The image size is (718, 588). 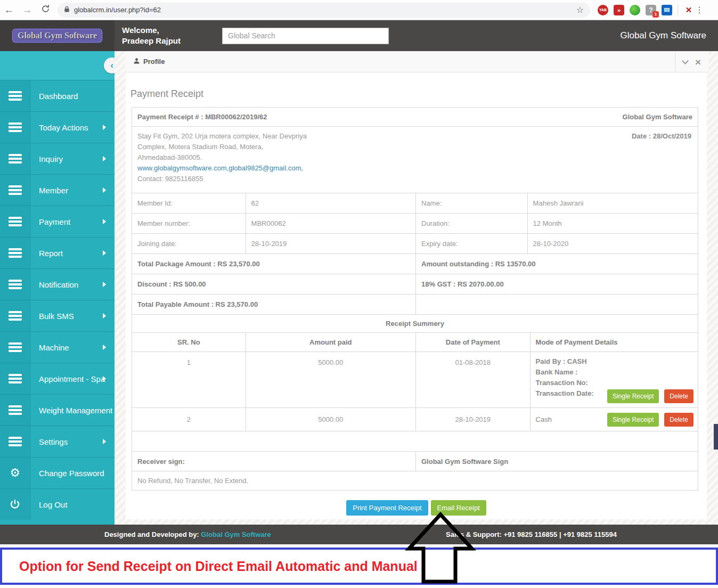 I want to click on url-text: globalcrm.in/user.php?id=62, so click(x=325, y=10).